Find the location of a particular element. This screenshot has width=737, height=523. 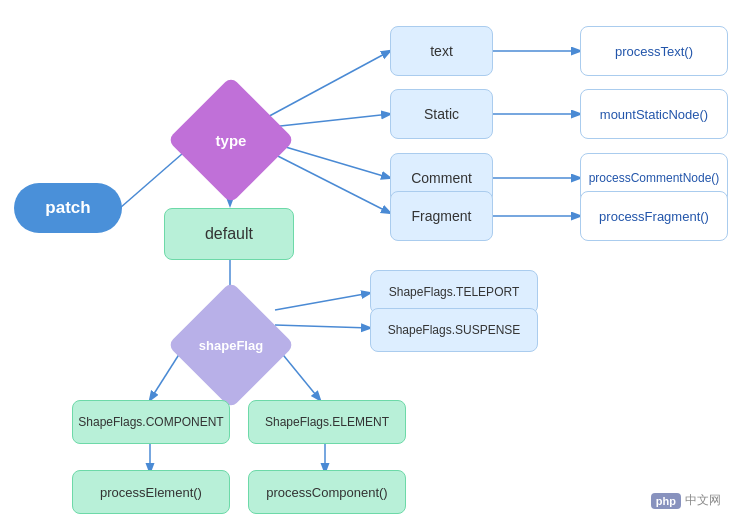

component-node: ShapeFlags.COMPONENT is located at coordinates (151, 422).